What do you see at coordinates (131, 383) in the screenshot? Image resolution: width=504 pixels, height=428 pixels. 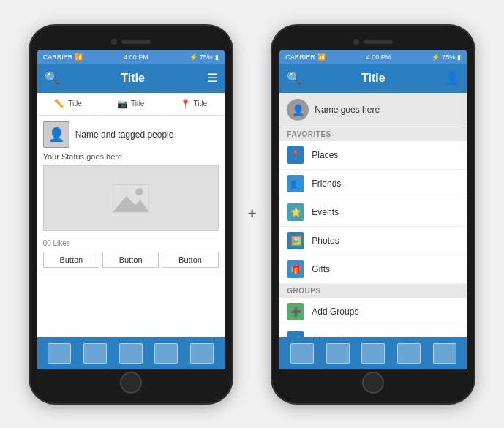 I see `phone-1-bottom-bar` at bounding box center [131, 383].